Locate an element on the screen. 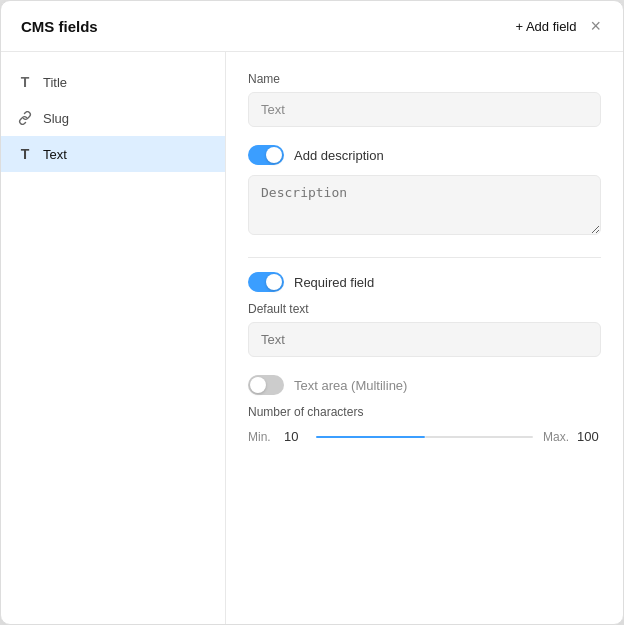  header-actions: + Add field × is located at coordinates (559, 26).